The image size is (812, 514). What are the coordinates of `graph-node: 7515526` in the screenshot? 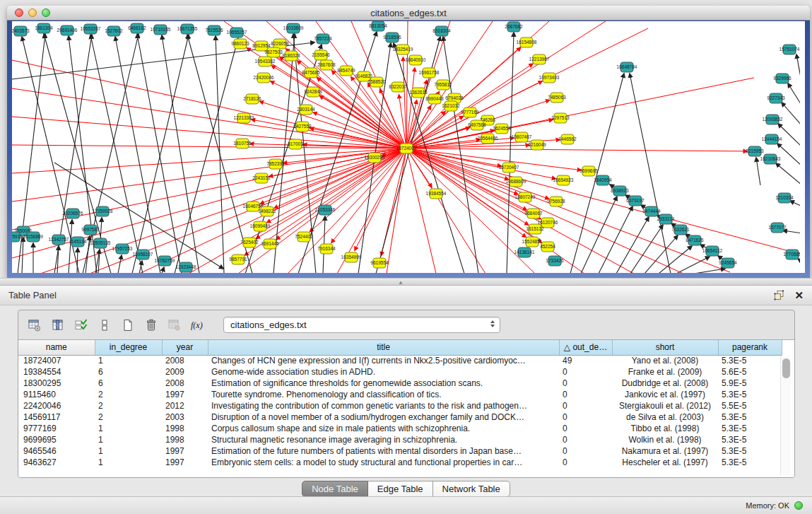 It's located at (214, 30).